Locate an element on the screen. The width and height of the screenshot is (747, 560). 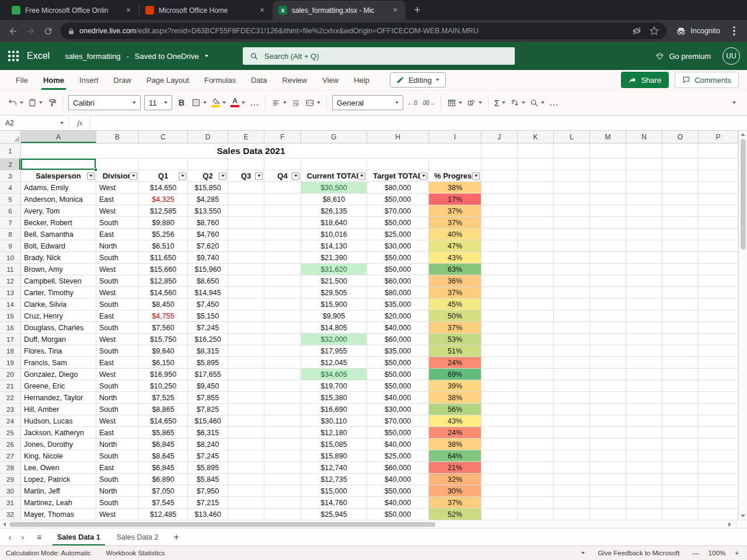
sheet-tab-1: Sales Data 1 is located at coordinates (79, 537).